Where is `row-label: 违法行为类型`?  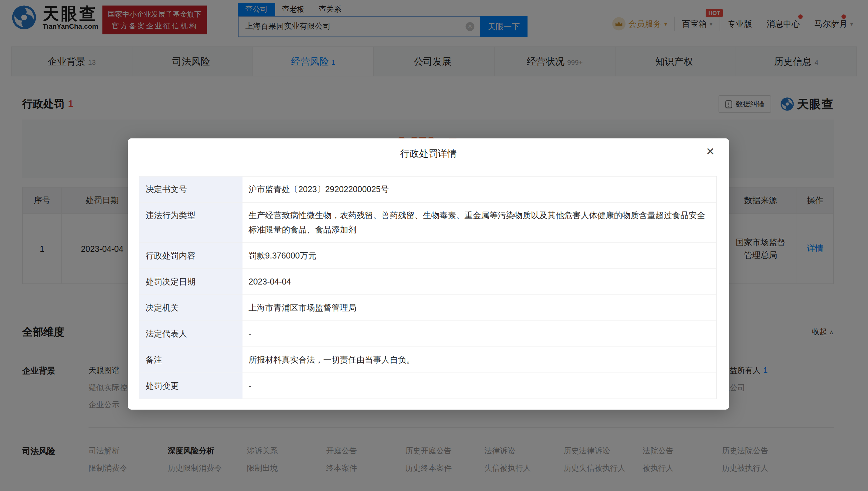
row-label: 违法行为类型 is located at coordinates (191, 222).